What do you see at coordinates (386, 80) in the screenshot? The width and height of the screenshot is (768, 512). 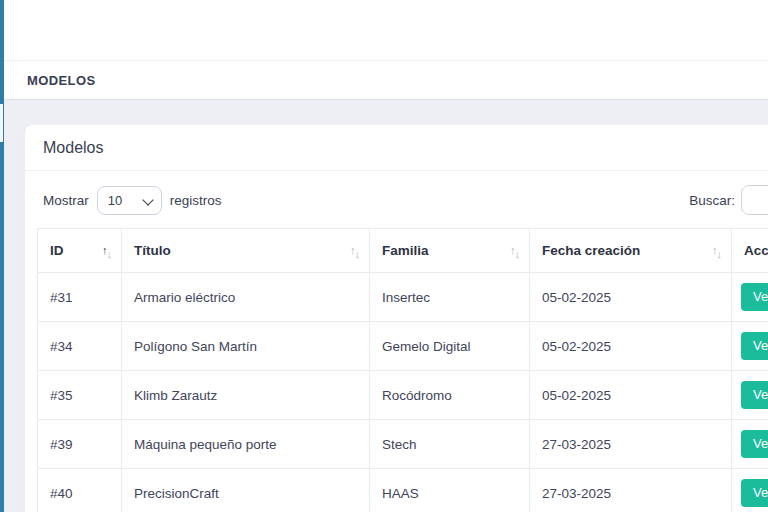 I see `breadcrumb-bar: MODELOS` at bounding box center [386, 80].